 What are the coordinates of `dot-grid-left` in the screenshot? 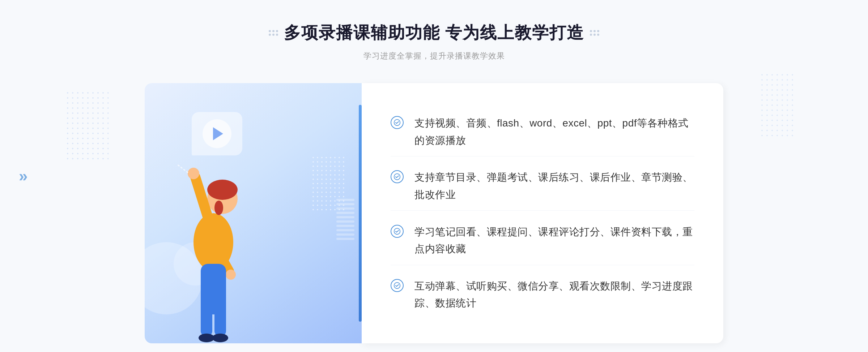 It's located at (273, 33).